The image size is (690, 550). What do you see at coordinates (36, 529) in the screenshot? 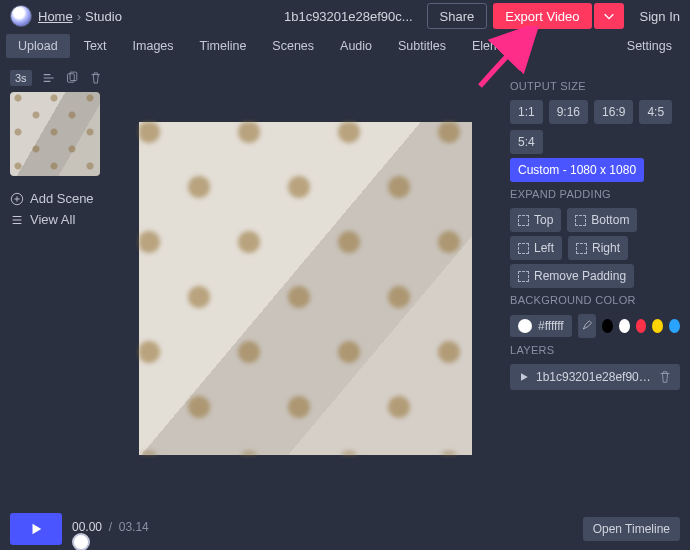
I see `play-button` at bounding box center [36, 529].